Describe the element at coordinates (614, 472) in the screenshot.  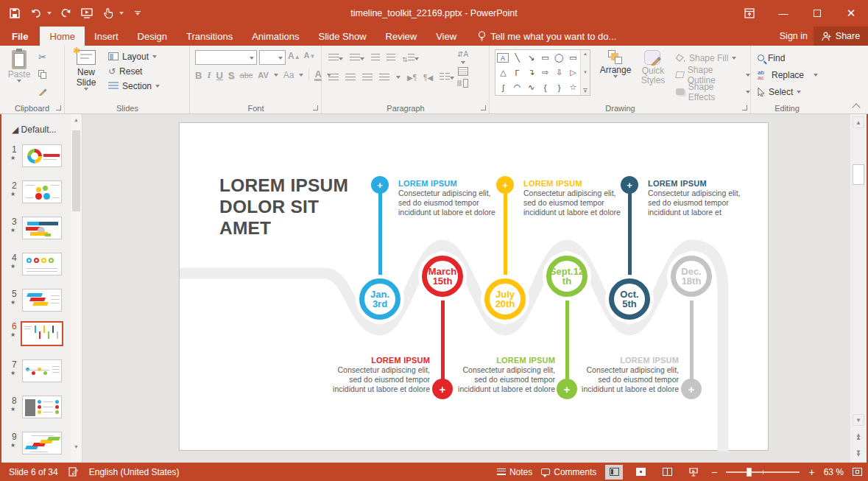
I see `normal-view-button` at that location.